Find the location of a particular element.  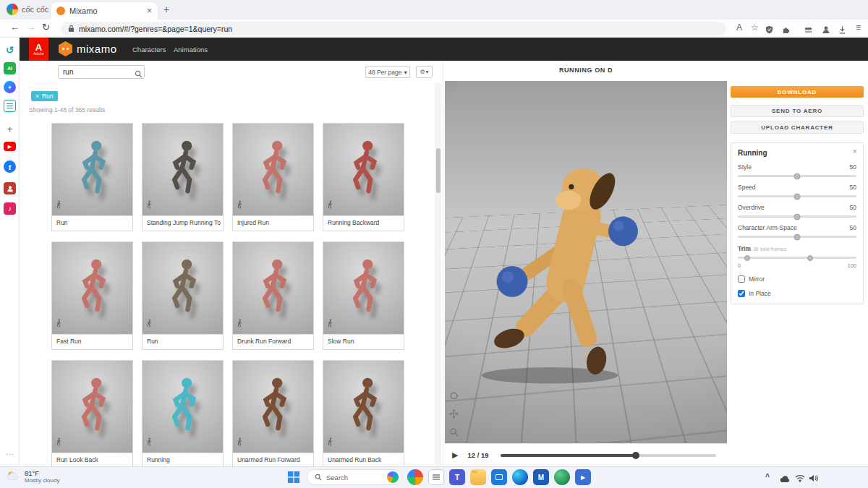

viewport-pan-icon is located at coordinates (454, 415).